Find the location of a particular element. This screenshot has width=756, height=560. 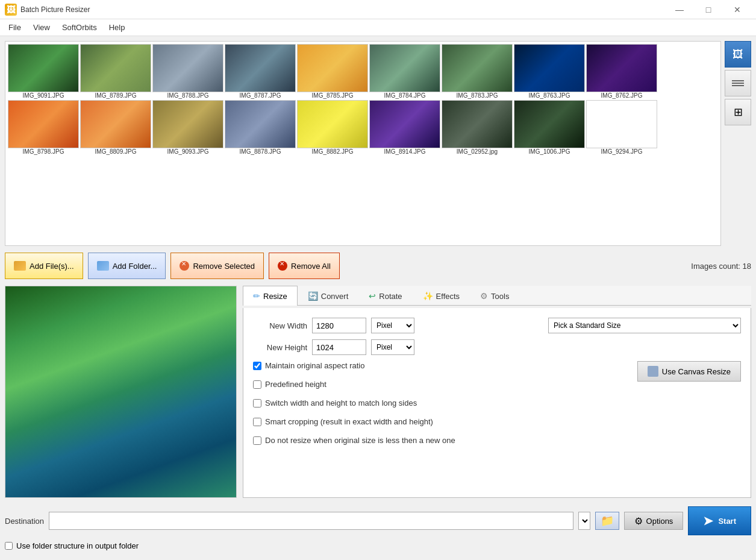

gallery-item: IMG_8798.JPG is located at coordinates (43, 128).